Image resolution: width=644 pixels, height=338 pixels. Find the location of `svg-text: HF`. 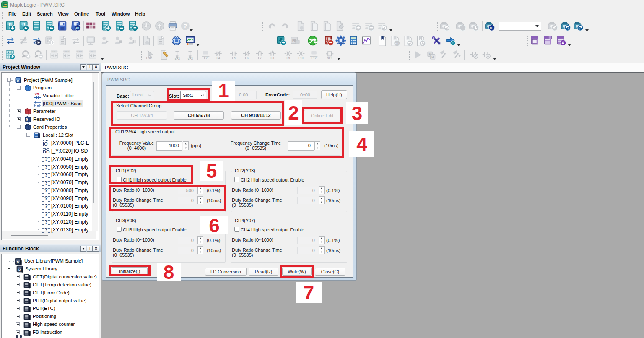

svg-text: HF is located at coordinates (55, 52).